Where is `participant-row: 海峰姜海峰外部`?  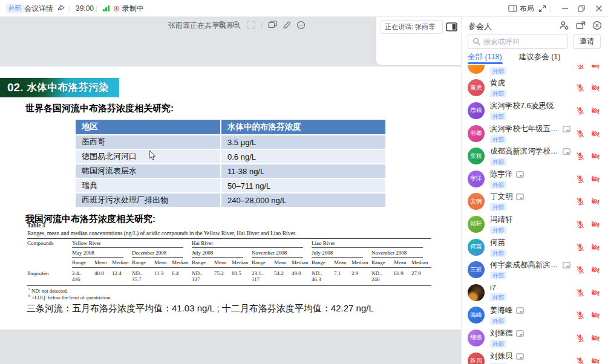
participant-row: 海峰姜海峰外部 is located at coordinates (535, 316).